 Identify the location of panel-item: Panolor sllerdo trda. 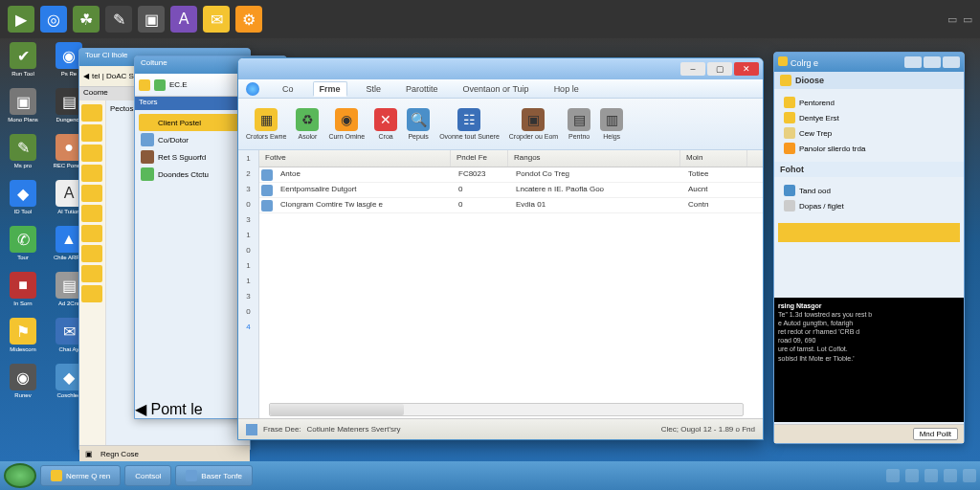
(869, 148).